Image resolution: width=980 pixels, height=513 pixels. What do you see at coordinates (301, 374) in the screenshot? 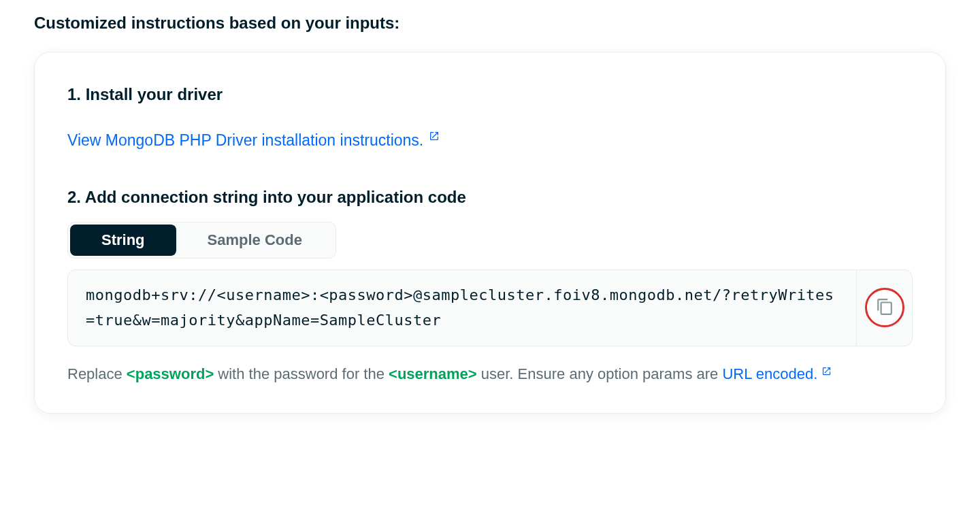
I see `hint-text-part2: with the password for the` at bounding box center [301, 374].